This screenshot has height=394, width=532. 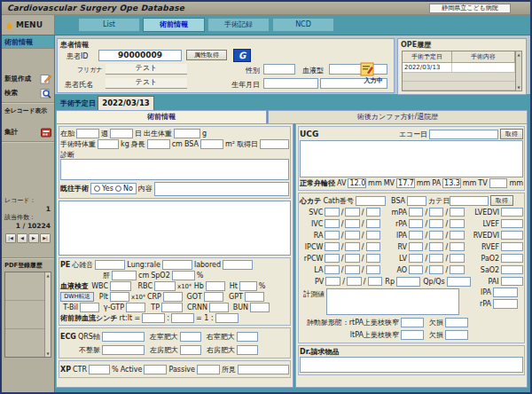 What do you see at coordinates (123, 337) in the screenshot?
I see `qrs-axis-input` at bounding box center [123, 337].